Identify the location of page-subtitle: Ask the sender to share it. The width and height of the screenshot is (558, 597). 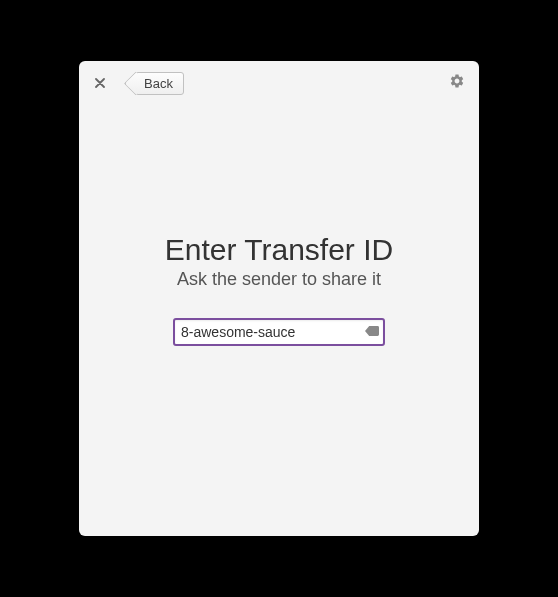
(279, 280).